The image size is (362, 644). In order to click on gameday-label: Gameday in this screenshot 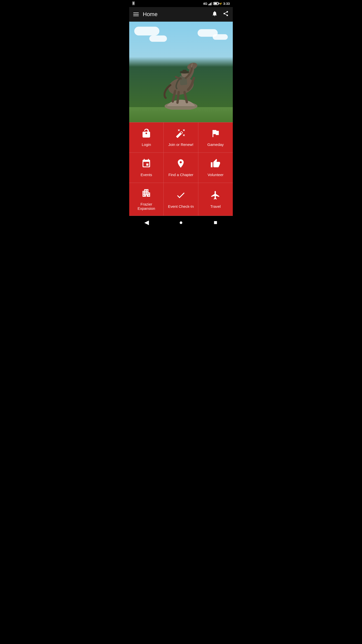, I will do `click(216, 144)`.